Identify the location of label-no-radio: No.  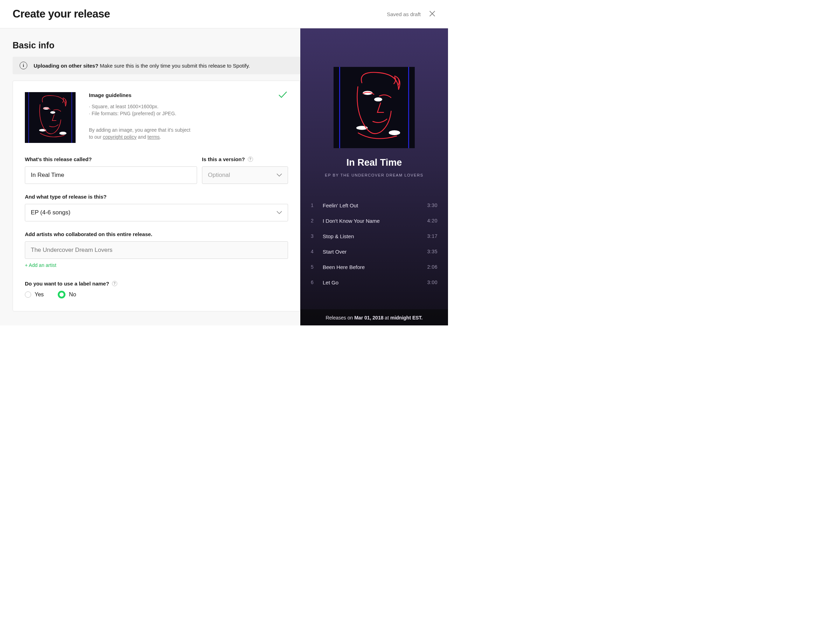
(67, 295).